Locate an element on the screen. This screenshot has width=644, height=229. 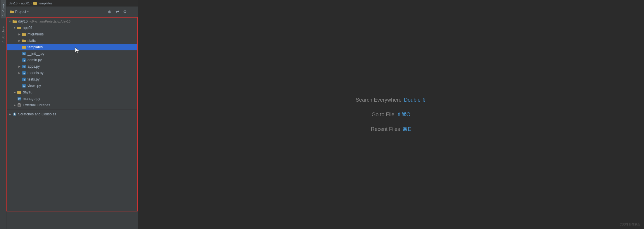
expand-migrations is located at coordinates (19, 34).